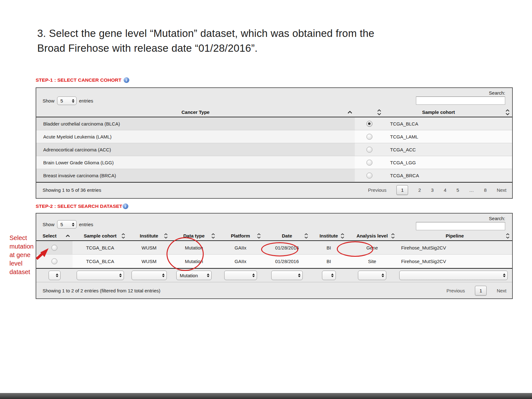  What do you see at coordinates (419, 190) in the screenshot?
I see `page-button-2: 2` at bounding box center [419, 190].